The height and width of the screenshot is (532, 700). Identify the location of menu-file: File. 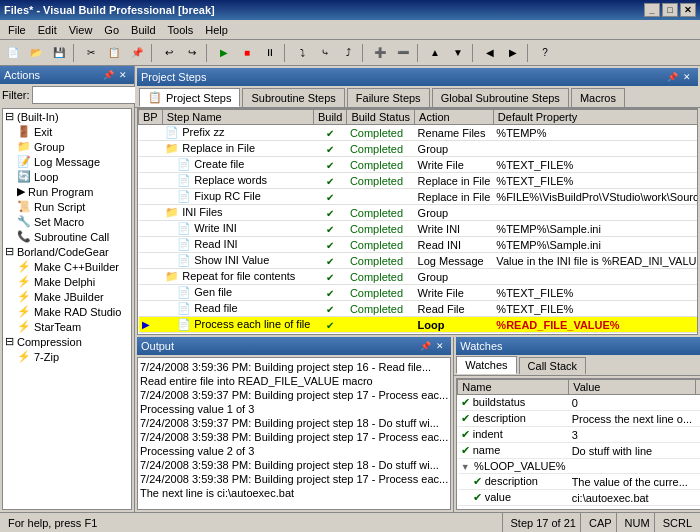
(17, 30).